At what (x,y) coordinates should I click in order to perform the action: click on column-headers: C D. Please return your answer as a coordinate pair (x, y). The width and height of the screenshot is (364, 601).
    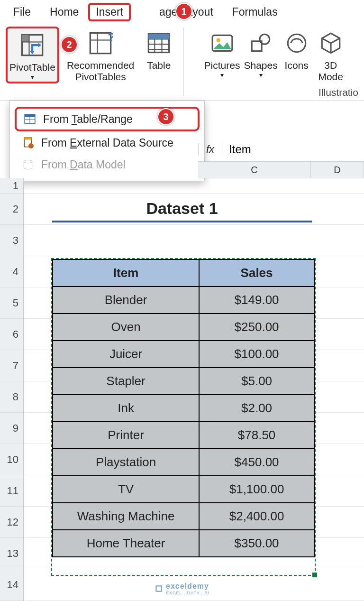
    Looking at the image, I should click on (281, 170).